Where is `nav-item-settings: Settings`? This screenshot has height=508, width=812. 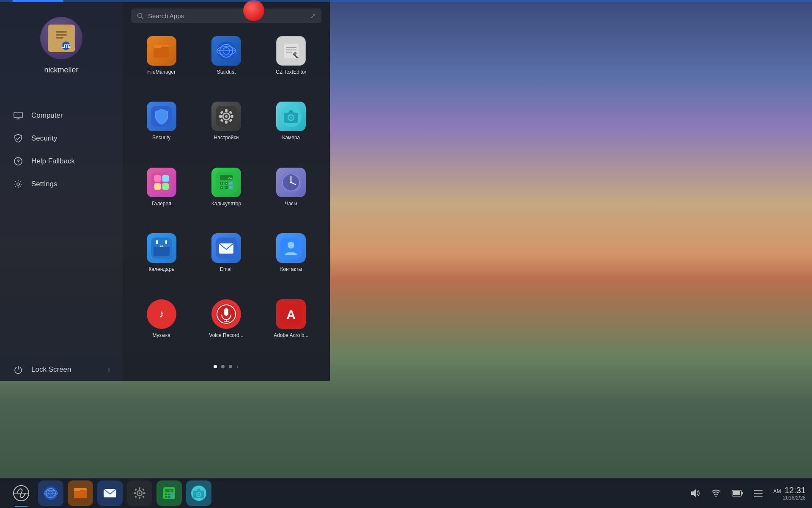 nav-item-settings: Settings is located at coordinates (61, 184).